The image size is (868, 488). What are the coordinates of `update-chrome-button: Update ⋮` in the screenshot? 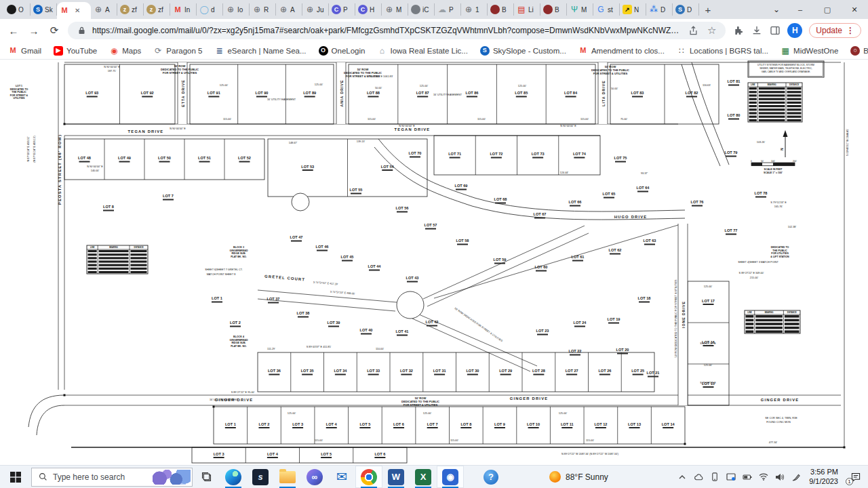 It's located at (835, 30).